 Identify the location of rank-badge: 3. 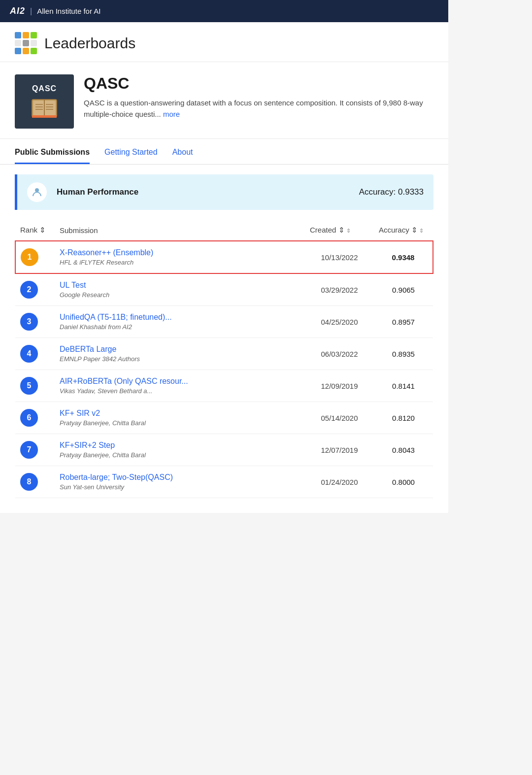
(29, 322).